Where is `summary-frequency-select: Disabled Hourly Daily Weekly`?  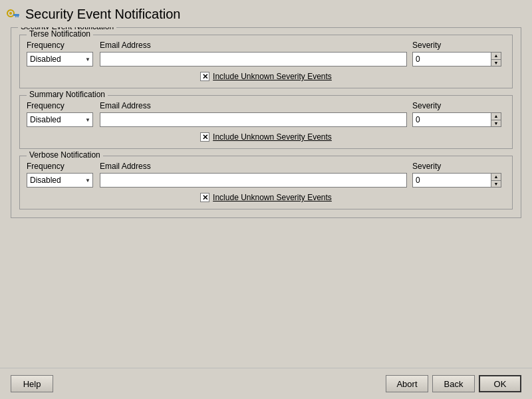
summary-frequency-select: Disabled Hourly Daily Weekly is located at coordinates (60, 120).